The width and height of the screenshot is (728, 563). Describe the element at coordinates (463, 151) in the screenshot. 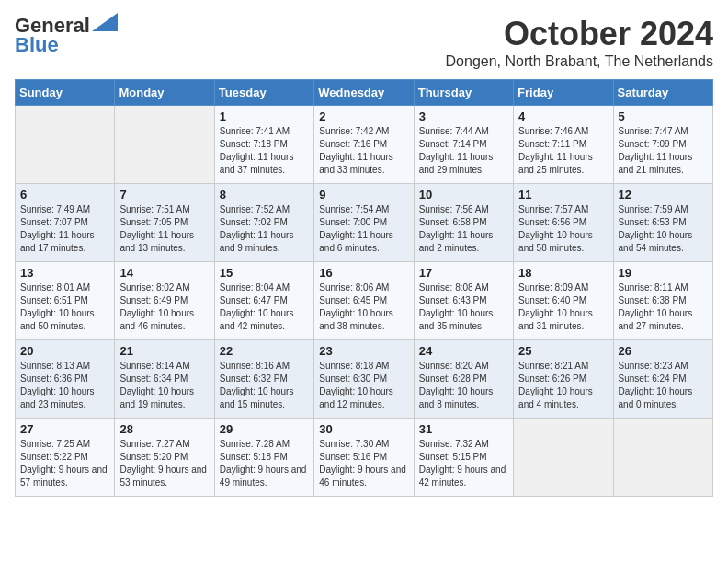

I see `day-info: Sunrise: 7:44 AMSunset: 7:14 PMDaylight:…` at that location.